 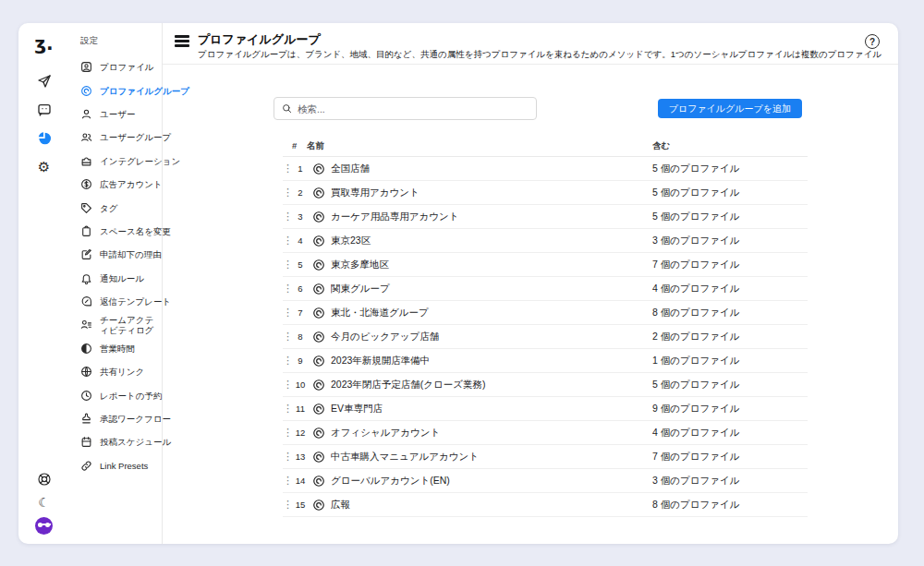 What do you see at coordinates (492, 217) in the screenshot?
I see `group-name: カーケア用品専用アカウント` at bounding box center [492, 217].